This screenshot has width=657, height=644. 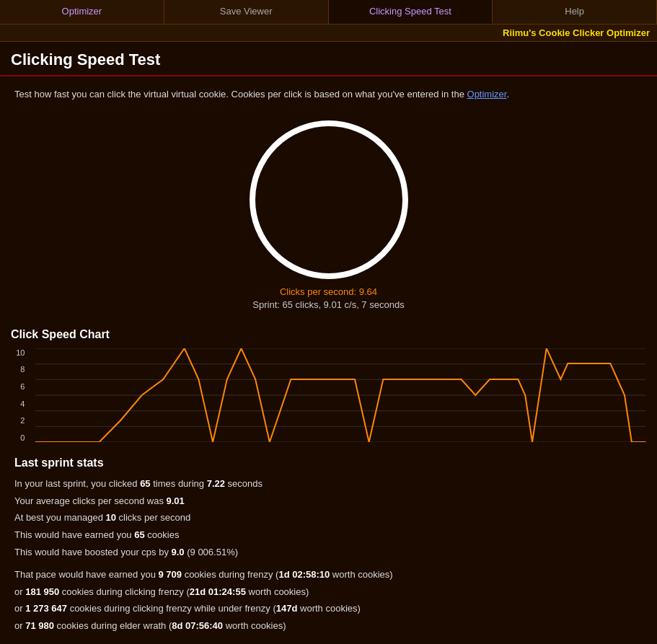 What do you see at coordinates (329, 95) in the screenshot?
I see `description: Test how fast you can click the virtual …` at bounding box center [329, 95].